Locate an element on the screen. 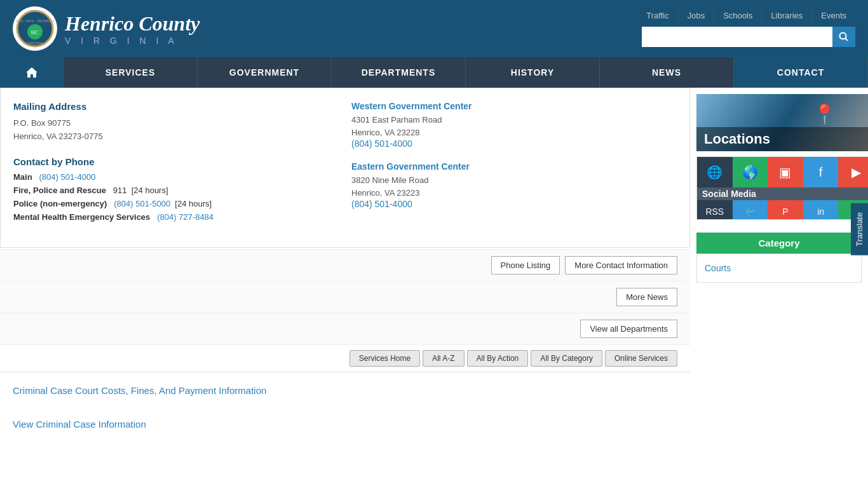 This screenshot has height=488, width=868. jobs-link: Jobs is located at coordinates (696, 15).